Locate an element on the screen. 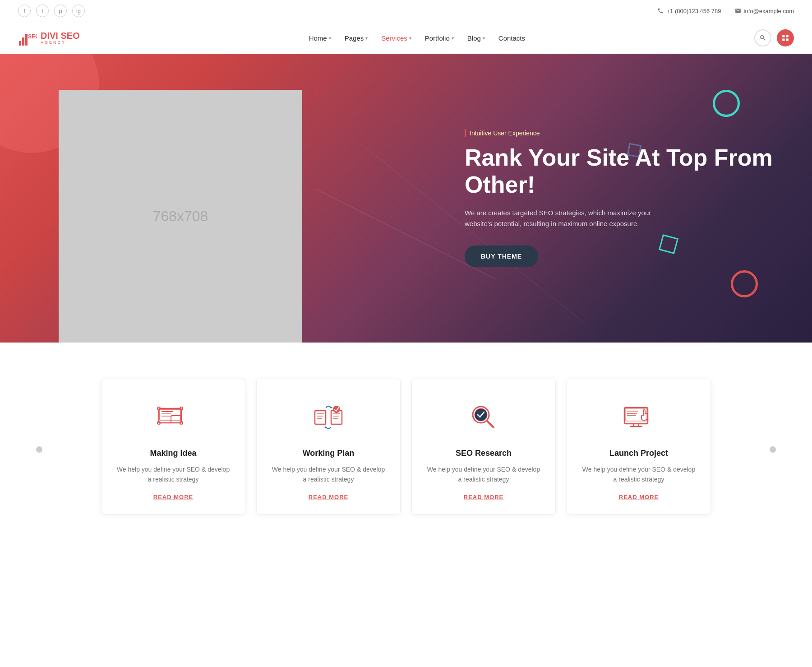  twitter-icon: t is located at coordinates (42, 11).